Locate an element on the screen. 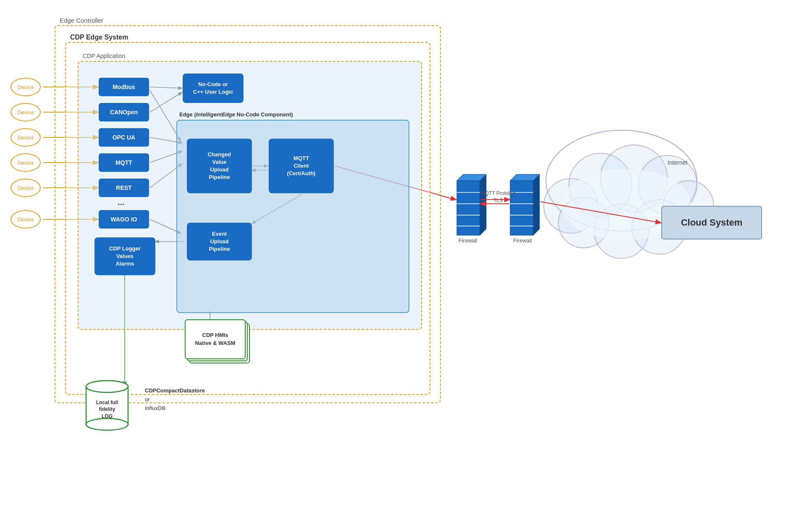 Image resolution: width=812 pixels, height=526 pixels. edge-inner-label: Edge (IntelligentEdge No-Code Component) is located at coordinates (236, 114).